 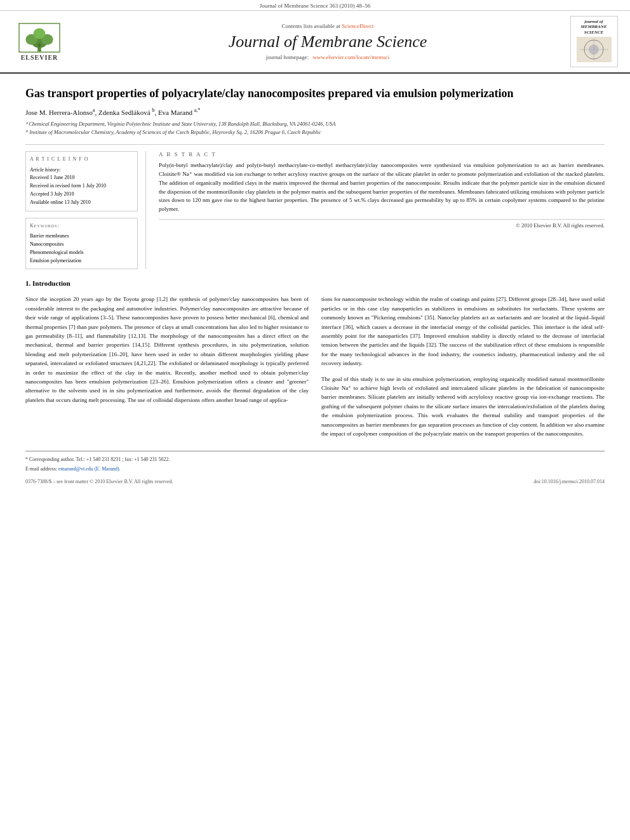 What do you see at coordinates (90, 469) in the screenshot?
I see `email-address: emarand@vt.edu (E. Marand).` at bounding box center [90, 469].